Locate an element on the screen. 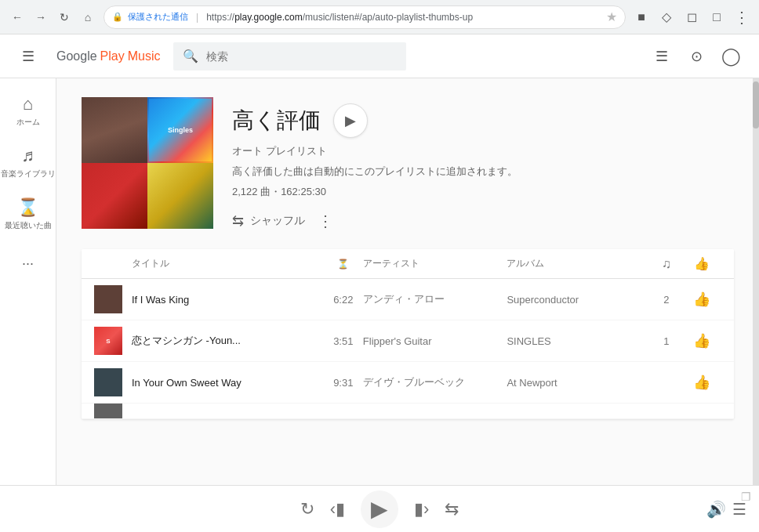 The height and width of the screenshot is (532, 759). table-row is located at coordinates (408, 411).